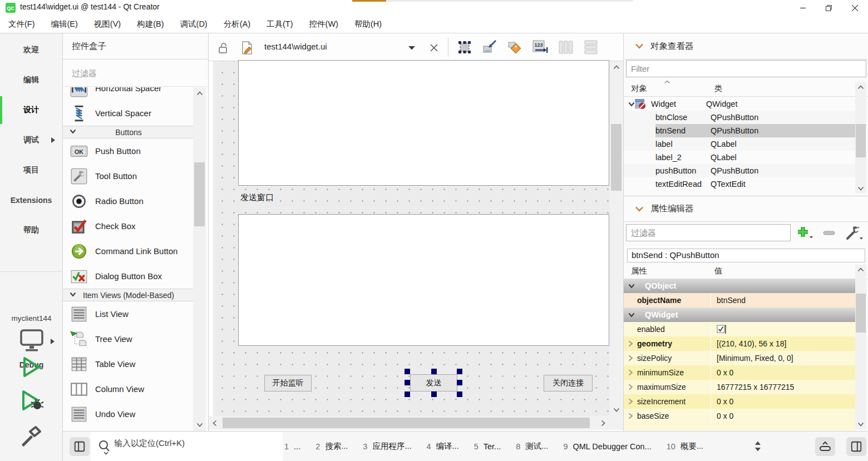  What do you see at coordinates (540, 47) in the screenshot?
I see `edit-tab-order-button: 123` at bounding box center [540, 47].